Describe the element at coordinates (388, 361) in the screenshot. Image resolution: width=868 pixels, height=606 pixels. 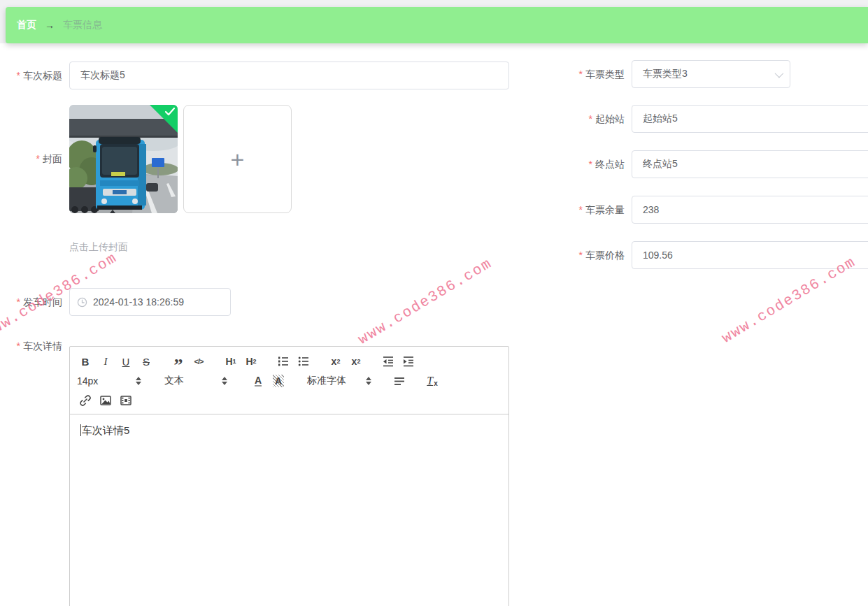
I see `outdent-icon` at that location.